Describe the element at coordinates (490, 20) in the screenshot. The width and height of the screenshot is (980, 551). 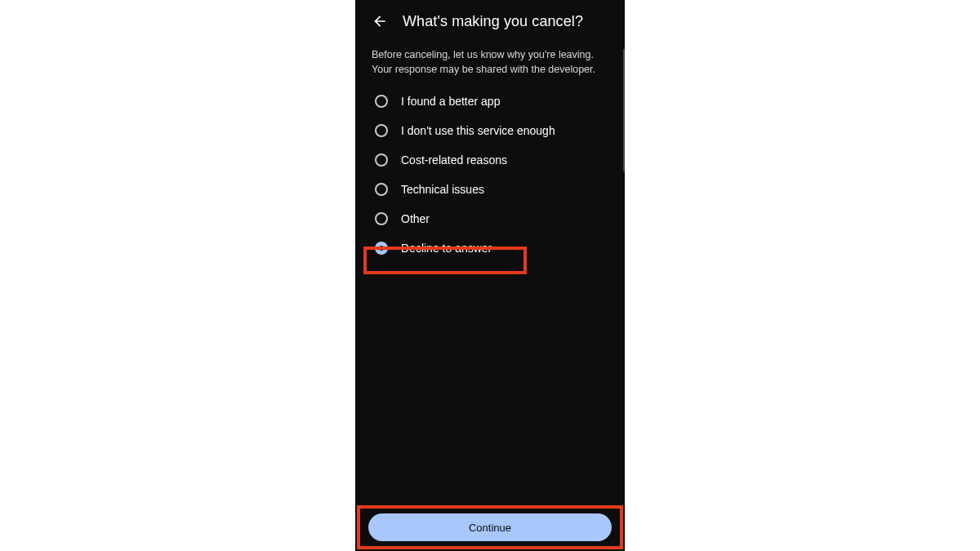
I see `header-bar: What's making you cancel?` at that location.